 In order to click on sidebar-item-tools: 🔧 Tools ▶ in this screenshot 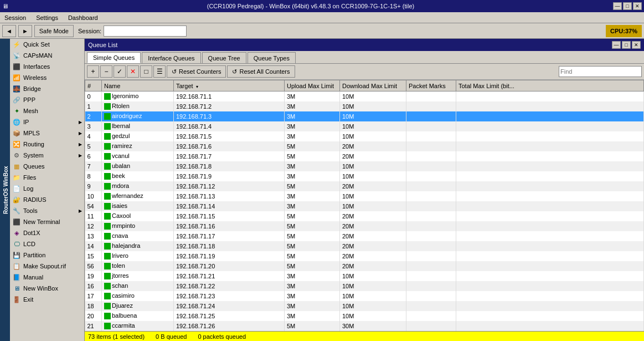, I will do `click(47, 211)`.